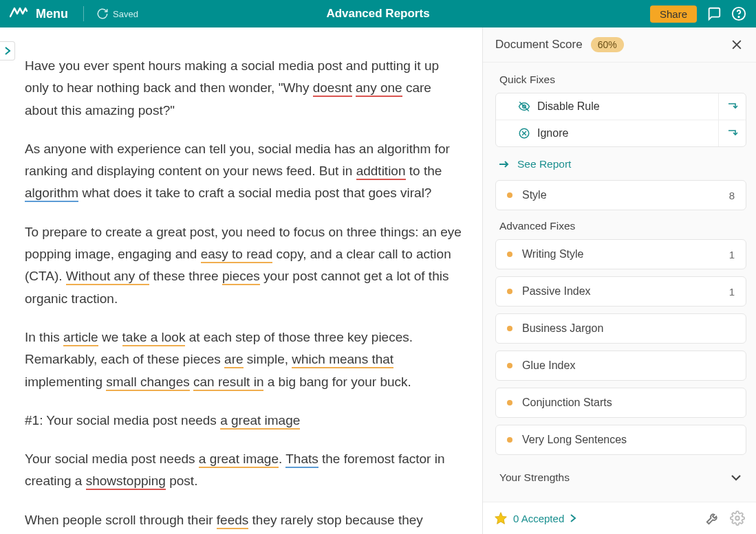 Image resolution: width=756 pixels, height=534 pixels. What do you see at coordinates (8, 51) in the screenshot?
I see `expand-panel-button` at bounding box center [8, 51].